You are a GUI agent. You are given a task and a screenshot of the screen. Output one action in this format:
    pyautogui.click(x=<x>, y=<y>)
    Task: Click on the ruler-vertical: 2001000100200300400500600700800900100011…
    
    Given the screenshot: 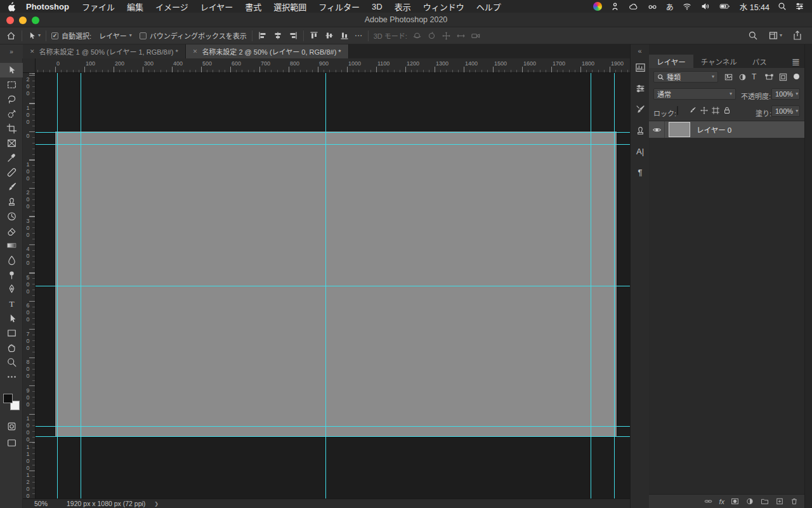 What is the action you would take?
    pyautogui.click(x=29, y=286)
    